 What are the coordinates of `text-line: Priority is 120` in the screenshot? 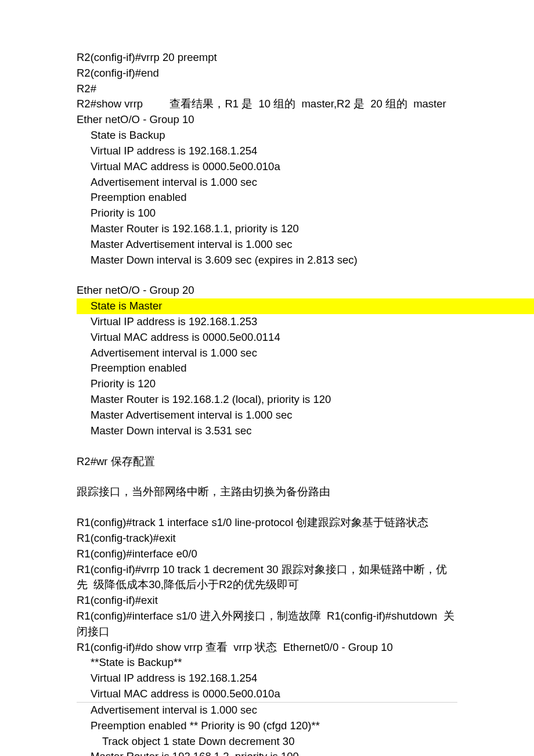 It's located at (267, 384).